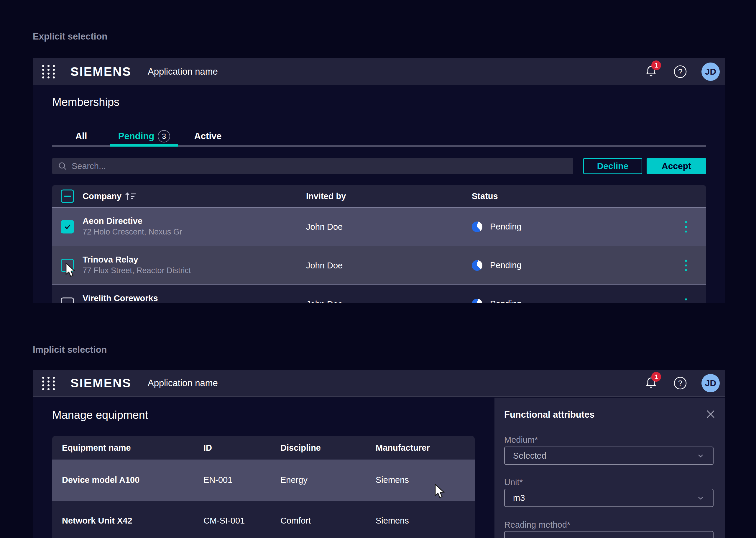 This screenshot has height=538, width=756. I want to click on reading-method-select, so click(609, 535).